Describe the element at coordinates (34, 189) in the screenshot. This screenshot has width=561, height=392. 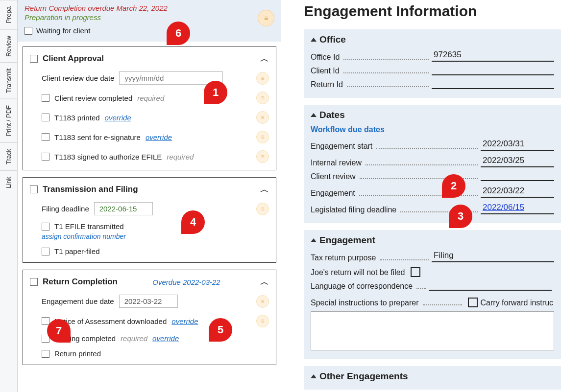
I see `transmission-checkbox` at that location.